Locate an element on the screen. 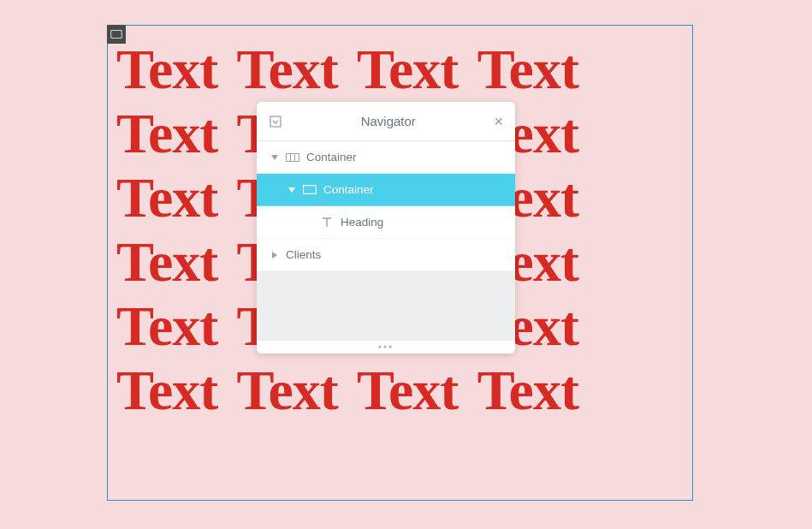 The width and height of the screenshot is (812, 529). tree-item-container-child: Container is located at coordinates (386, 190).